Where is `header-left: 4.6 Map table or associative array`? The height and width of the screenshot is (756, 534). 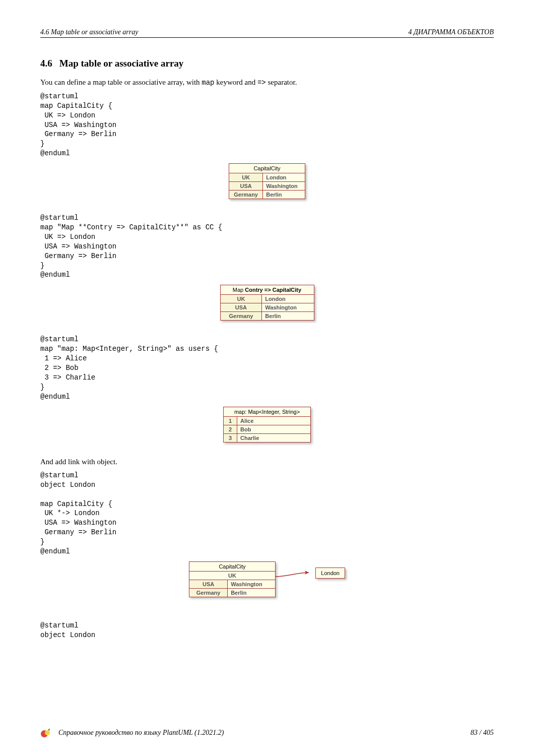 header-left: 4.6 Map table or associative array is located at coordinates (89, 32).